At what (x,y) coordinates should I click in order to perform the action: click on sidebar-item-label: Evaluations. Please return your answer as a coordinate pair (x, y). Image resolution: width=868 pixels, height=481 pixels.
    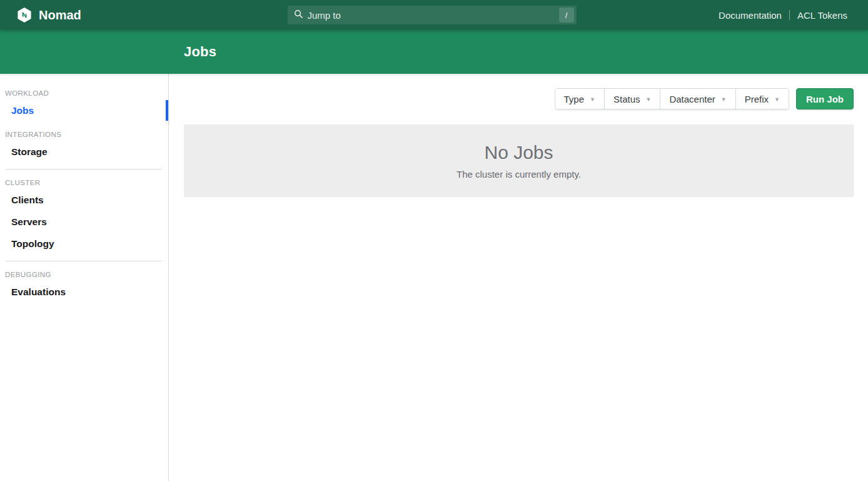
    Looking at the image, I should click on (39, 292).